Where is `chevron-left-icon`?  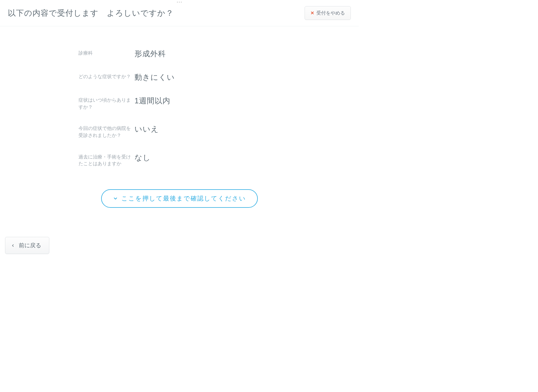
chevron-left-icon is located at coordinates (13, 246).